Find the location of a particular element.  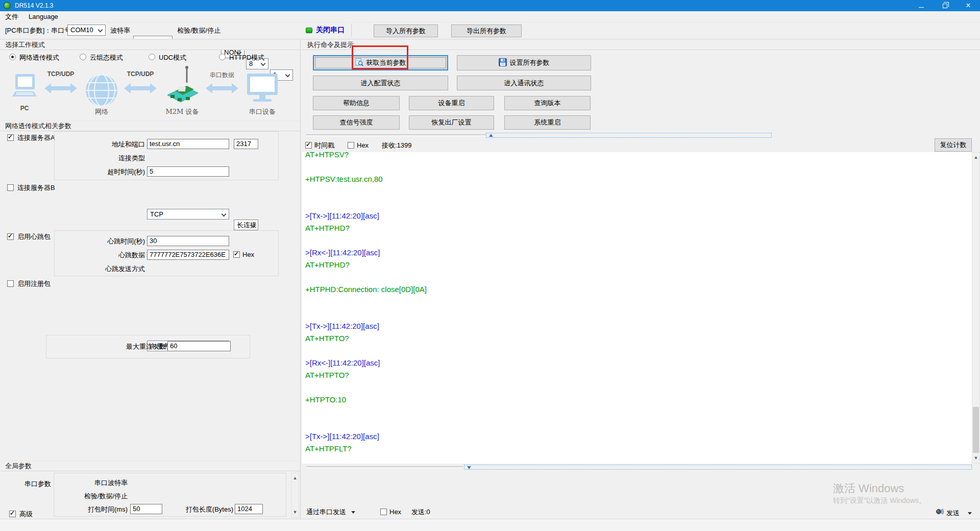

timestamp-checkbox is located at coordinates (308, 146).